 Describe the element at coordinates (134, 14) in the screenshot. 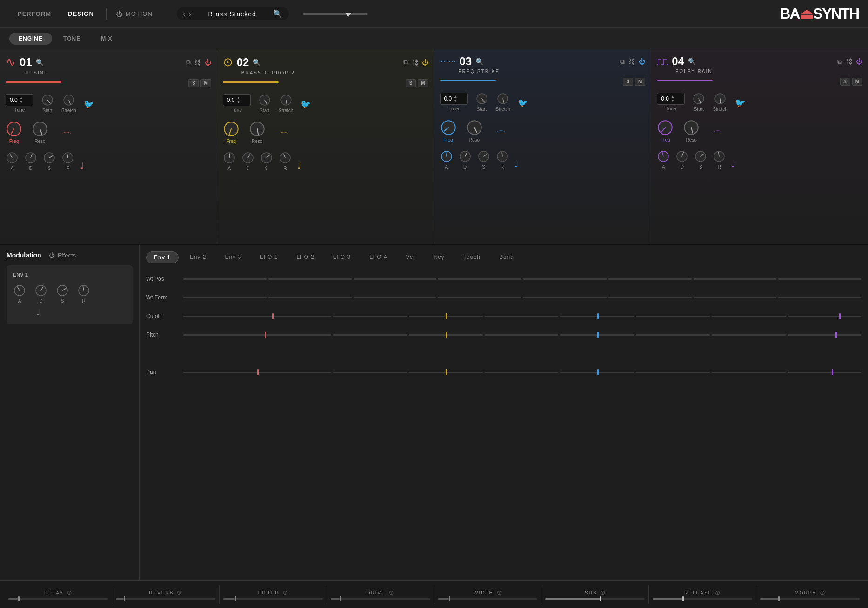

I see `motion-nav: ⏻ MOTION` at that location.